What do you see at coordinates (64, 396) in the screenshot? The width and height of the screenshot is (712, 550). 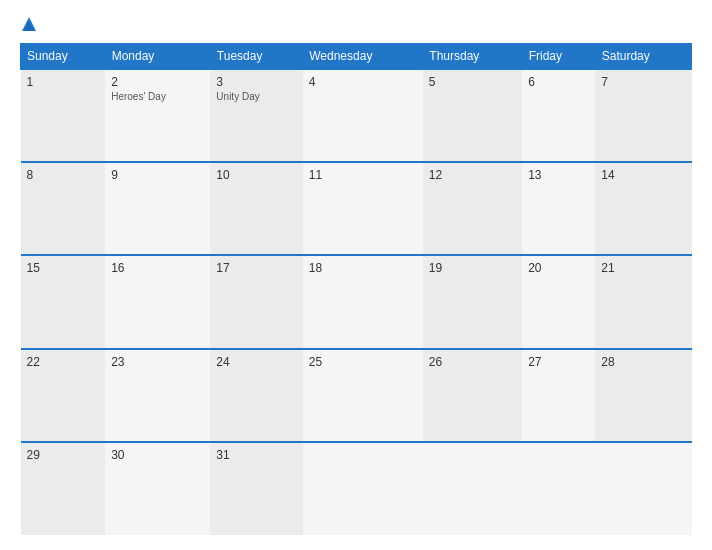 I see `calendar-cell: 22` at bounding box center [64, 396].